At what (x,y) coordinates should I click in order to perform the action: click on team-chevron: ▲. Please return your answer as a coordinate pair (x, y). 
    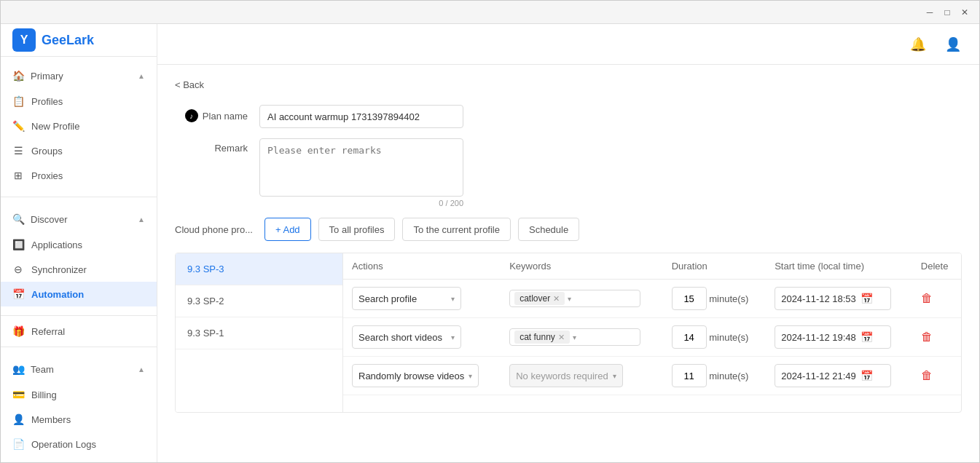
    Looking at the image, I should click on (141, 370).